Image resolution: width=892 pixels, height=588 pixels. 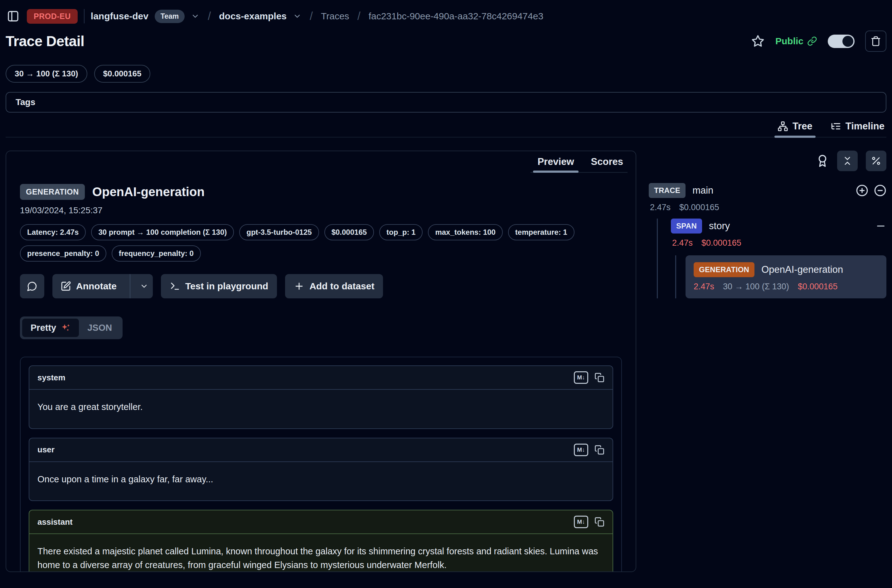 I want to click on parameter-badges: Latency: 2.47s30 prompt → 100 completion…, so click(x=321, y=243).